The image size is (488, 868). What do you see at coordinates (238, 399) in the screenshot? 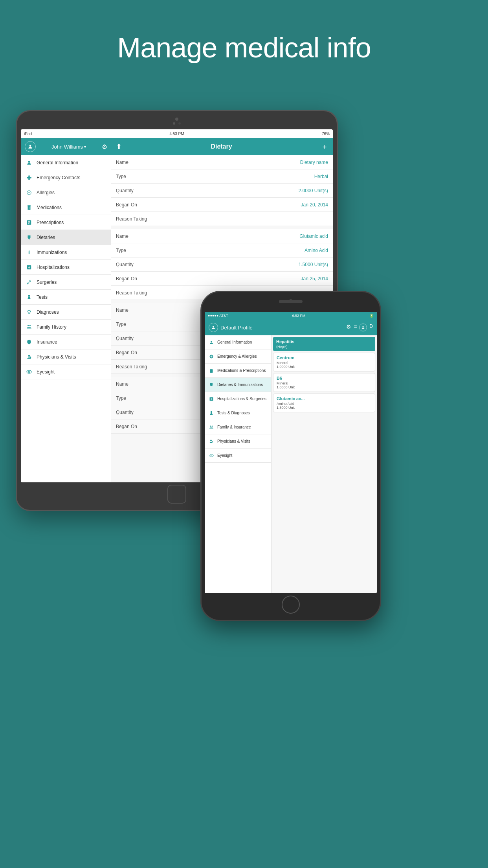
I see `iphone-sidebar-item-hospitalizations: Hospitalizations & Surgeries` at bounding box center [238, 399].